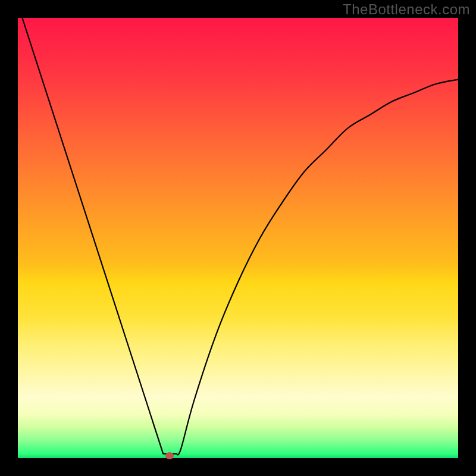  Describe the element at coordinates (406, 10) in the screenshot. I see `watermark-text: TheBottleneck.com` at that location.